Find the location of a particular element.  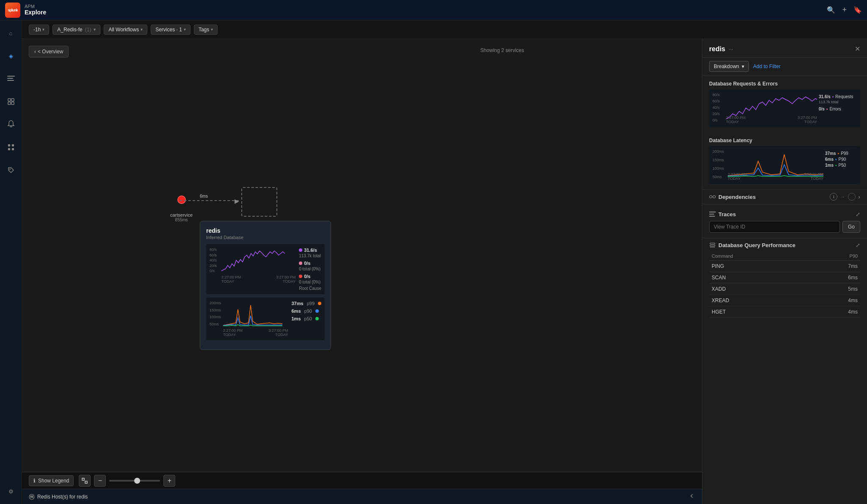

traces-title: Traces is located at coordinates (727, 214).